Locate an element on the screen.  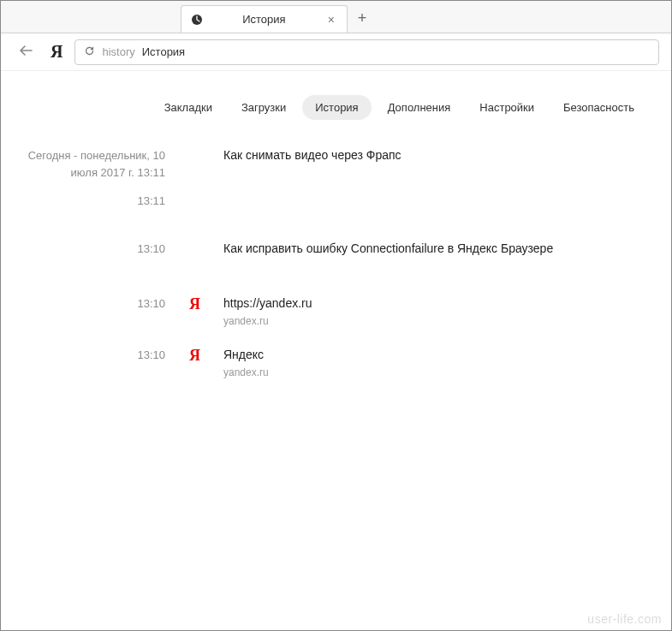
browser-tab: История × is located at coordinates (264, 19).